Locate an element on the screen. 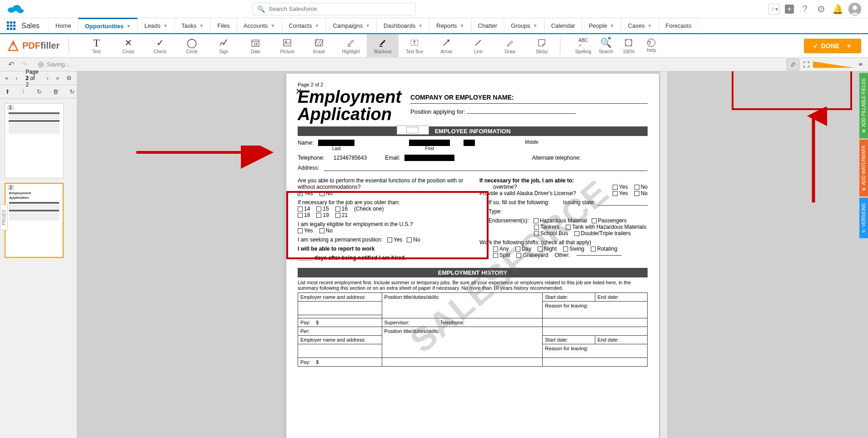 This screenshot has width=868, height=438. cb-no: No is located at coordinates (326, 193).